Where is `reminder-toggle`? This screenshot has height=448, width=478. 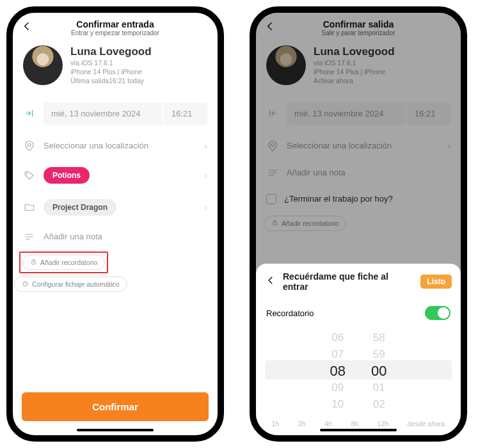 reminder-toggle is located at coordinates (438, 313).